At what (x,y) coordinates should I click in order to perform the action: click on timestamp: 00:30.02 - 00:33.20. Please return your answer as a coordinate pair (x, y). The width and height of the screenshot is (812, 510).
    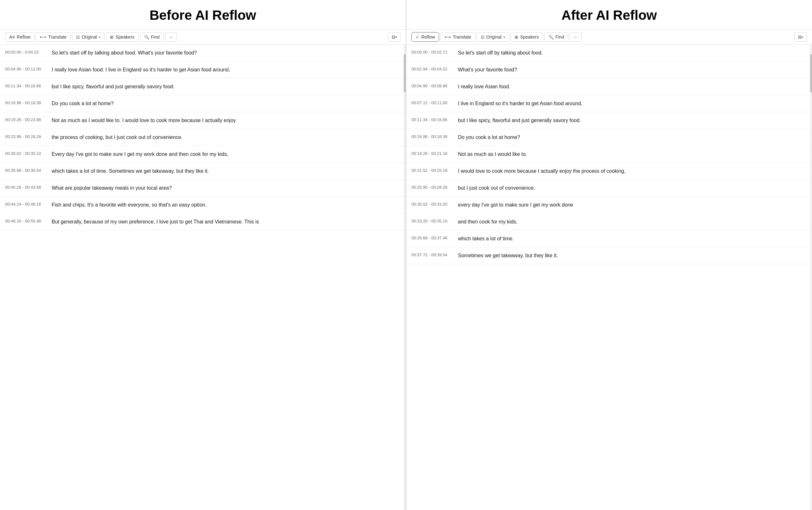
    Looking at the image, I should click on (432, 204).